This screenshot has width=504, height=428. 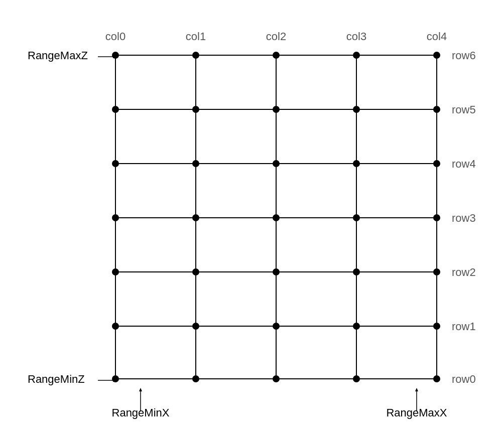 I want to click on row-label-0: row0, so click(x=464, y=379).